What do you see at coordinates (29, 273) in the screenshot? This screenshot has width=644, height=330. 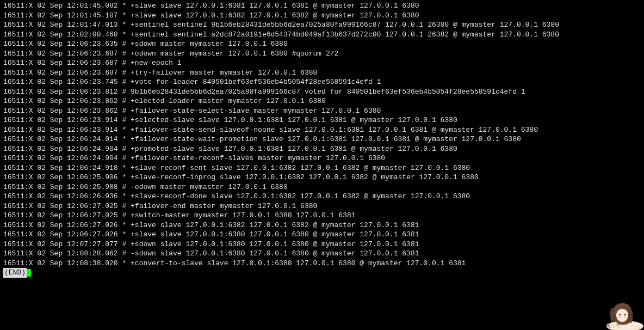 I see `terminal-cursor` at bounding box center [29, 273].